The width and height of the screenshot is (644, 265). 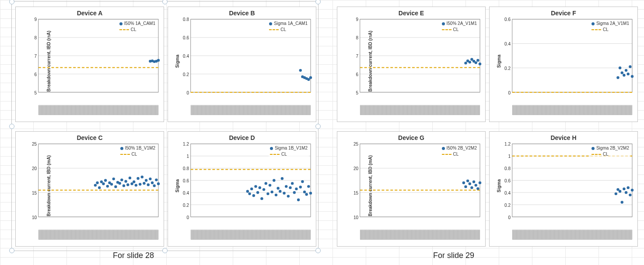 What do you see at coordinates (564, 64) in the screenshot?
I see `chart-f: Device FSigma00.20.40.6Sigma 2A_V1M1CL` at bounding box center [564, 64].